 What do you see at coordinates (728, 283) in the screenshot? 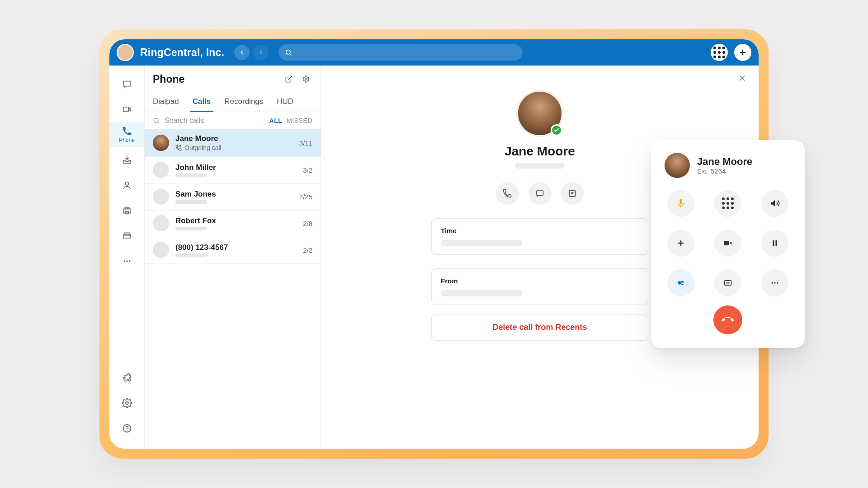
I see `cc-button: CC` at bounding box center [728, 283].